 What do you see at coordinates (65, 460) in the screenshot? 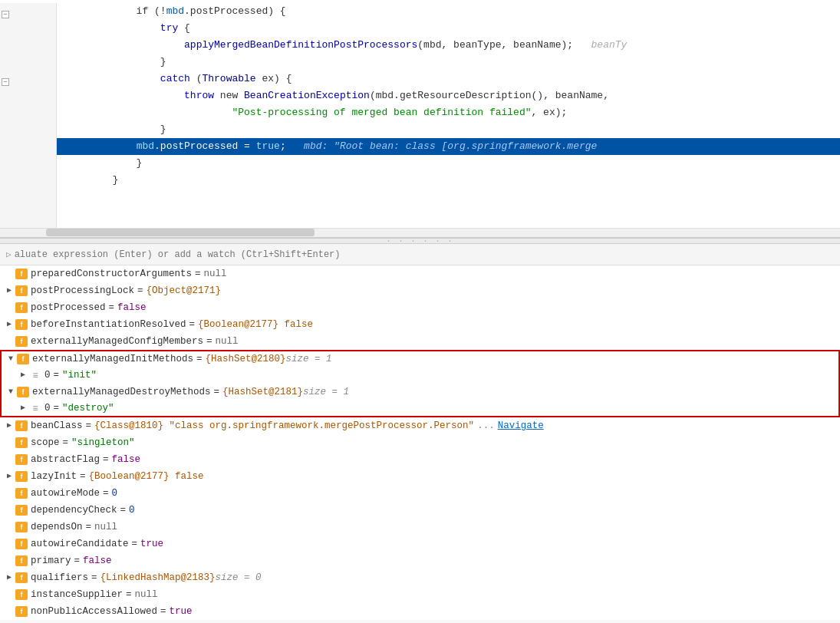
I see `var-name: abstractFlag` at bounding box center [65, 460].